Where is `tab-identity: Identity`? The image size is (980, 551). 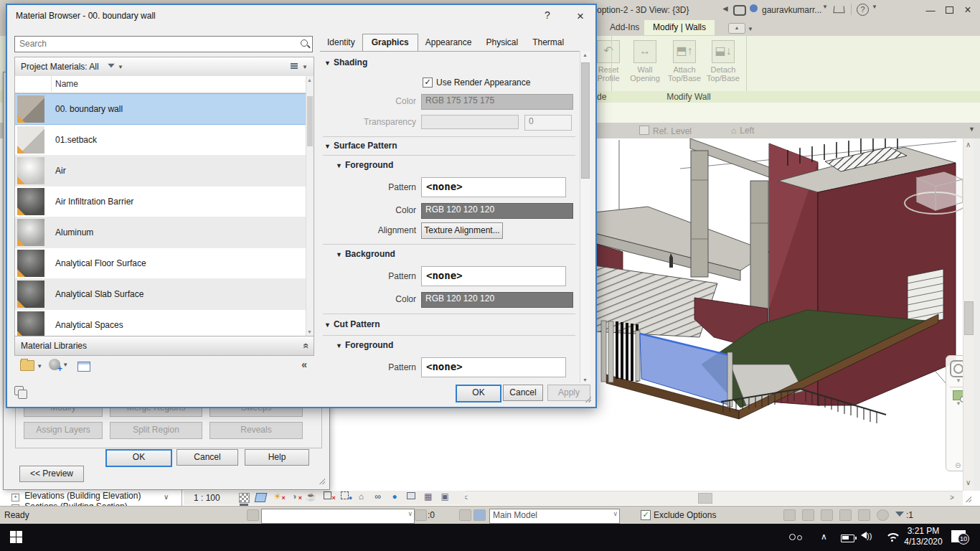
tab-identity: Identity is located at coordinates (341, 43).